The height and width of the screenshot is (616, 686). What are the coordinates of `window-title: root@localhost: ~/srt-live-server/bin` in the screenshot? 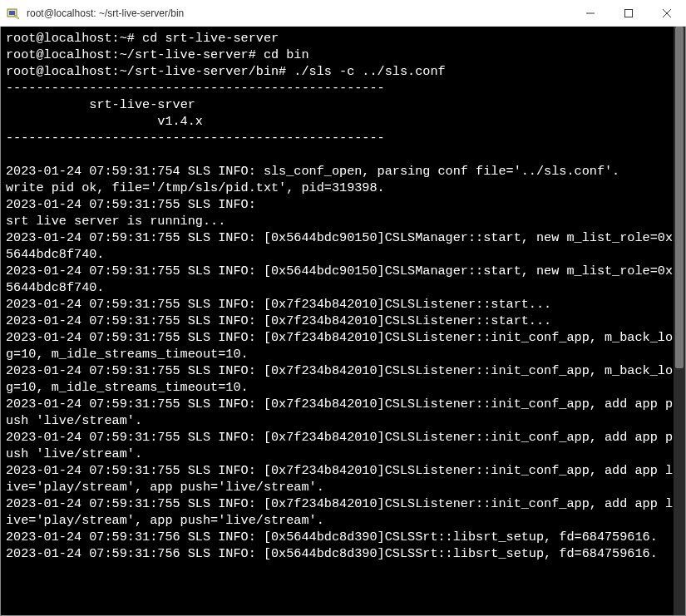 It's located at (299, 13).